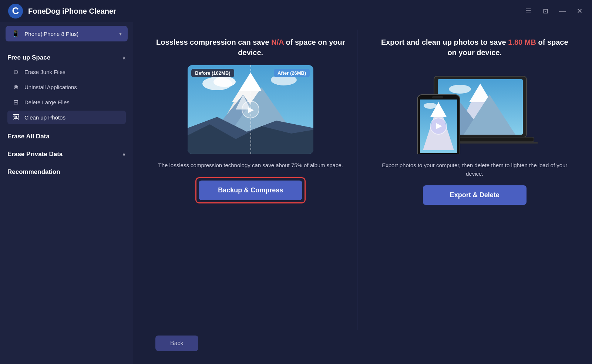 Image resolution: width=592 pixels, height=364 pixels. What do you see at coordinates (45, 118) in the screenshot?
I see `sidebar-item-label-cleanup-photos: Clean up Photos` at bounding box center [45, 118].